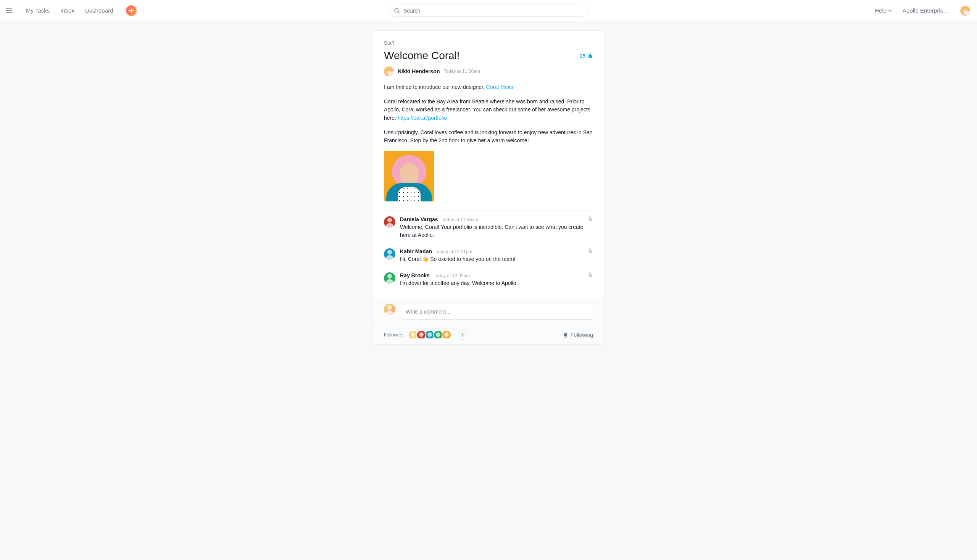  I want to click on followers-bar: Followers Following, so click(489, 335).